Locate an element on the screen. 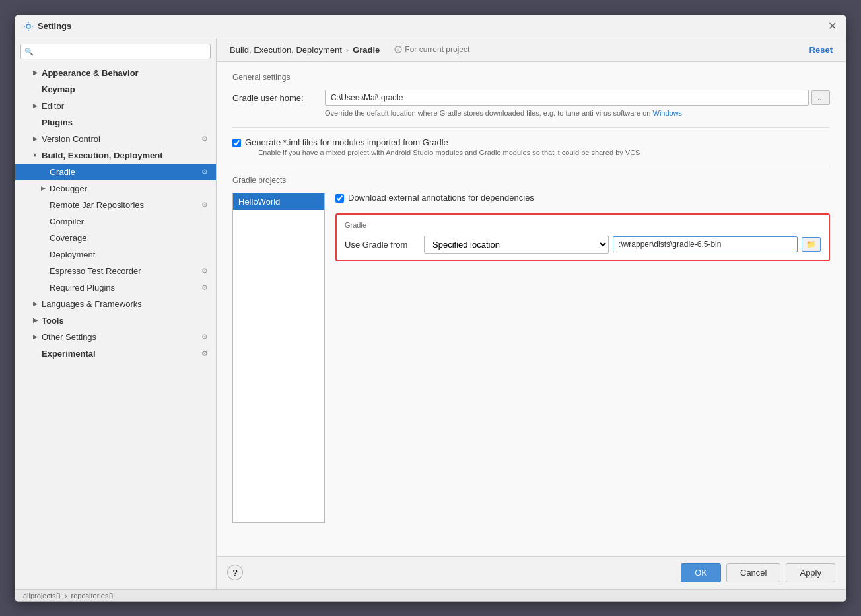 The image size is (861, 616). iml-checkbox is located at coordinates (236, 143).